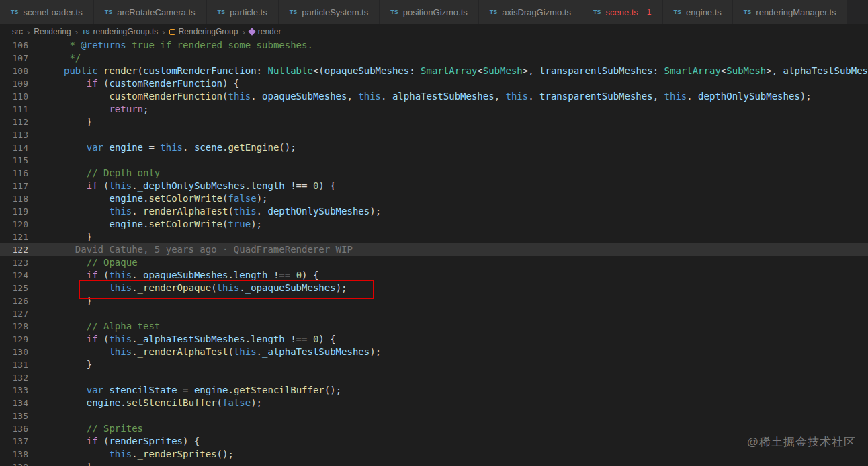 The image size is (868, 466). What do you see at coordinates (434, 97) in the screenshot?
I see `code-line-110: 110 customRenderFunction(this._opaqueSub…` at bounding box center [434, 97].